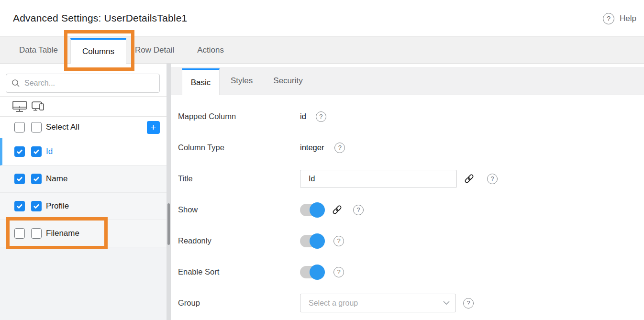  I want to click on show-label: Show, so click(239, 210).